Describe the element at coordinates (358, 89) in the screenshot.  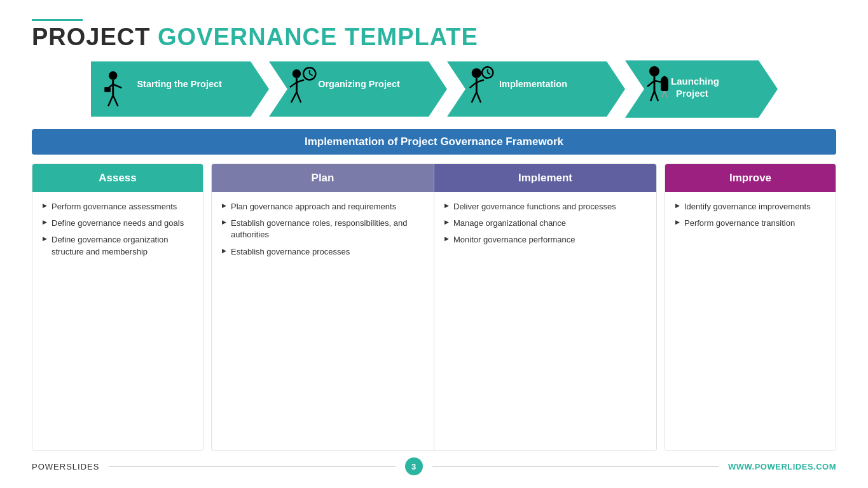
I see `arrow-organizing: Organizing Project` at that location.